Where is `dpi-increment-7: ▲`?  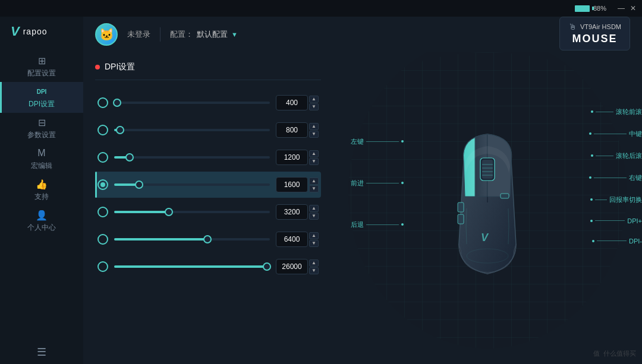 dpi-increment-7: ▲ is located at coordinates (314, 263).